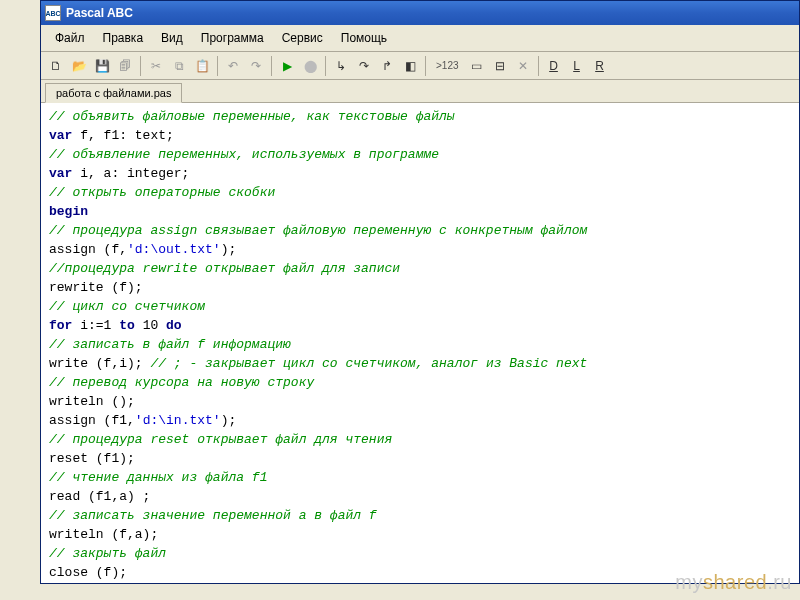  What do you see at coordinates (114, 93) in the screenshot?
I see `file-tab: работа с файлами.pas` at bounding box center [114, 93].